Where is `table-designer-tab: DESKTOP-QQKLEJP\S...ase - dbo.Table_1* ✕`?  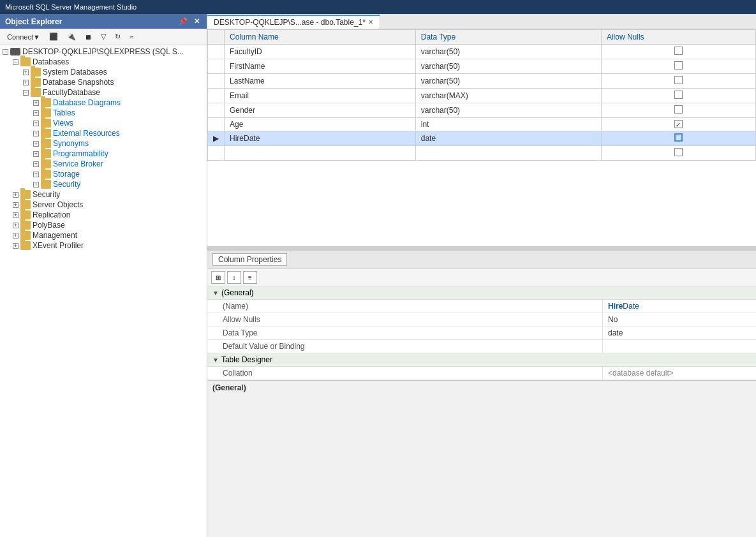
table-designer-tab: DESKTOP-QQKLEJP\S...ase - dbo.Table_1* ✕ is located at coordinates (293, 22).